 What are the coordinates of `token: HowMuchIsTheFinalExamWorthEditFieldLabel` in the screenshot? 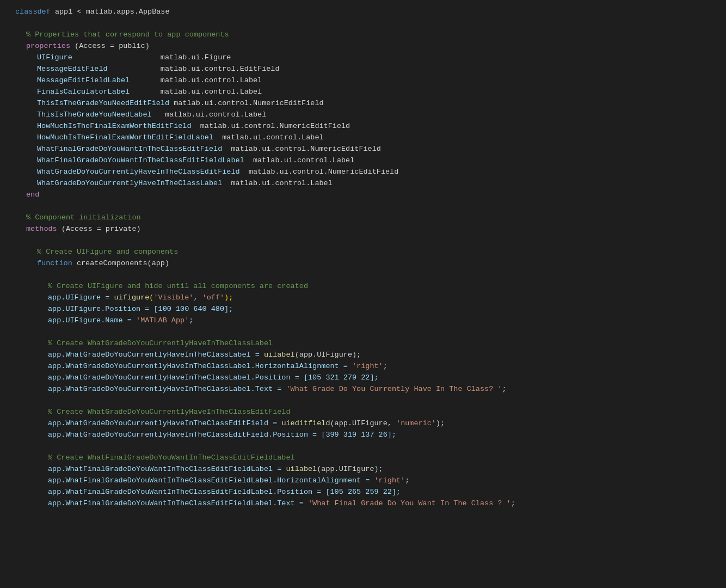 It's located at (125, 137).